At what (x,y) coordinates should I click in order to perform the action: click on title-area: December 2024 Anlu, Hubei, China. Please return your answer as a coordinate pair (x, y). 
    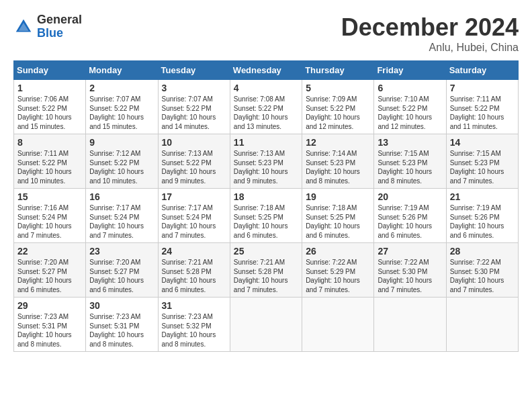
    Looking at the image, I should click on (430, 34).